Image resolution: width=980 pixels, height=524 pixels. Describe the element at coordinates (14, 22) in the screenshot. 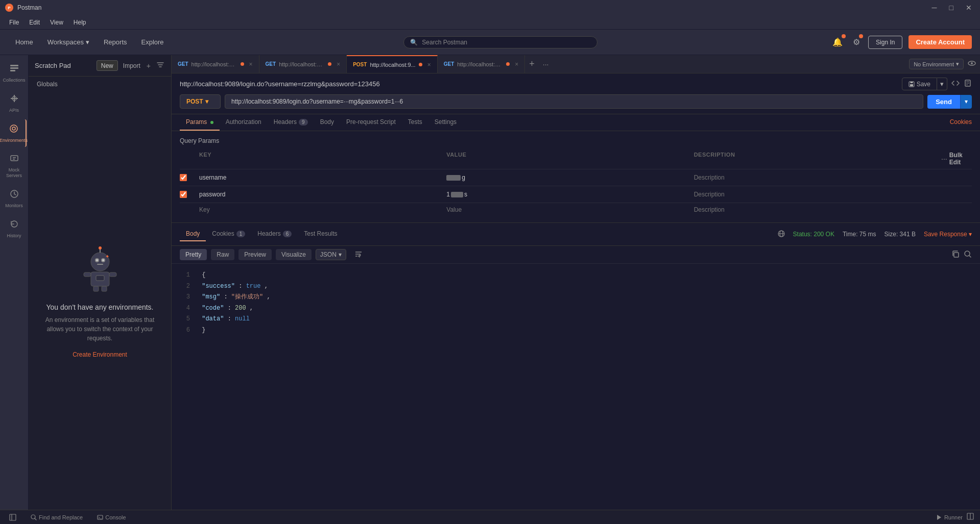

I see `menu-file: File` at that location.